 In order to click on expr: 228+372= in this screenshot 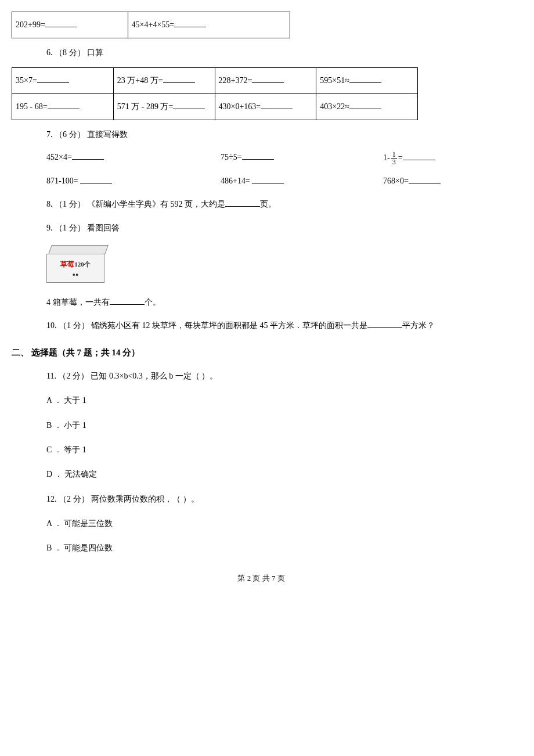, I will do `click(236, 80)`.